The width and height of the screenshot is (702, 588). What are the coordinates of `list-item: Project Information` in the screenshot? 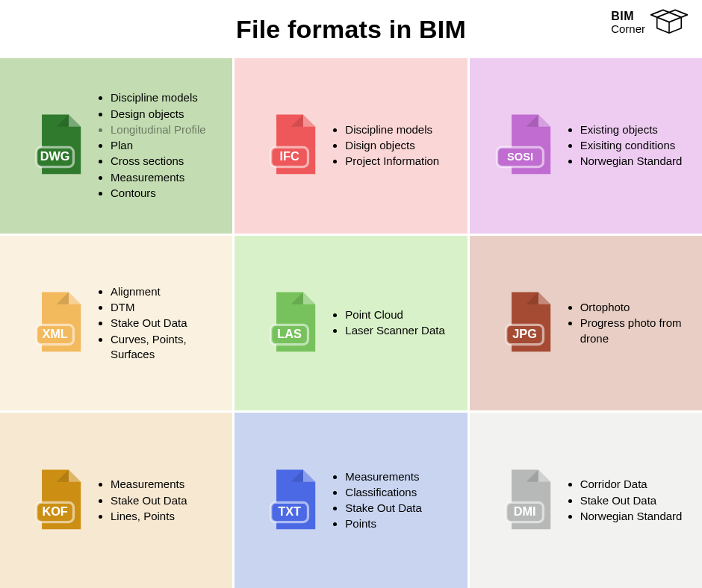 It's located at (399, 161).